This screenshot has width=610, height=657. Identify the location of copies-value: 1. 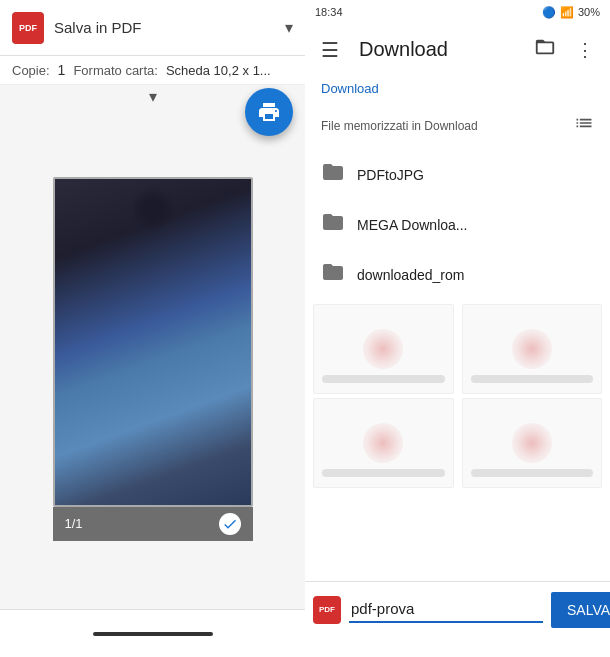
(62, 70).